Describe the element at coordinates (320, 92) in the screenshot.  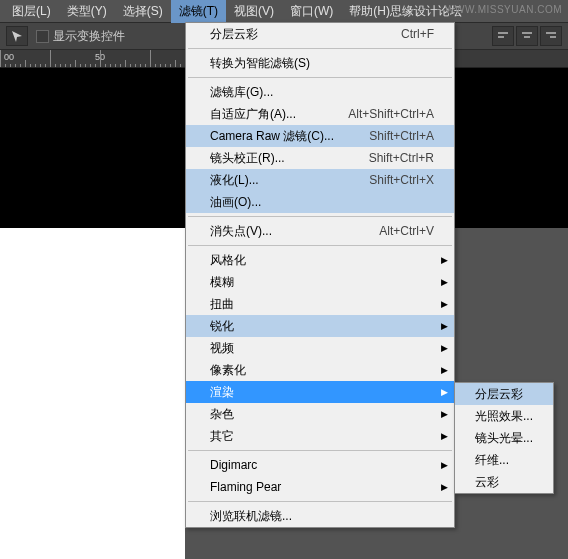
I see `menu-item: 滤镜库(G)...` at that location.